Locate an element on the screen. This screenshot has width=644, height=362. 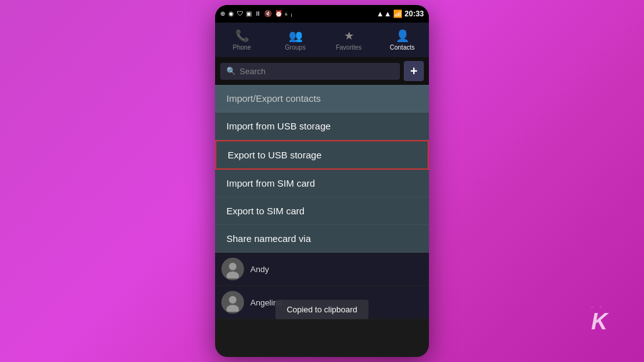
search-bar: 🔍 Search + is located at coordinates (322, 71).